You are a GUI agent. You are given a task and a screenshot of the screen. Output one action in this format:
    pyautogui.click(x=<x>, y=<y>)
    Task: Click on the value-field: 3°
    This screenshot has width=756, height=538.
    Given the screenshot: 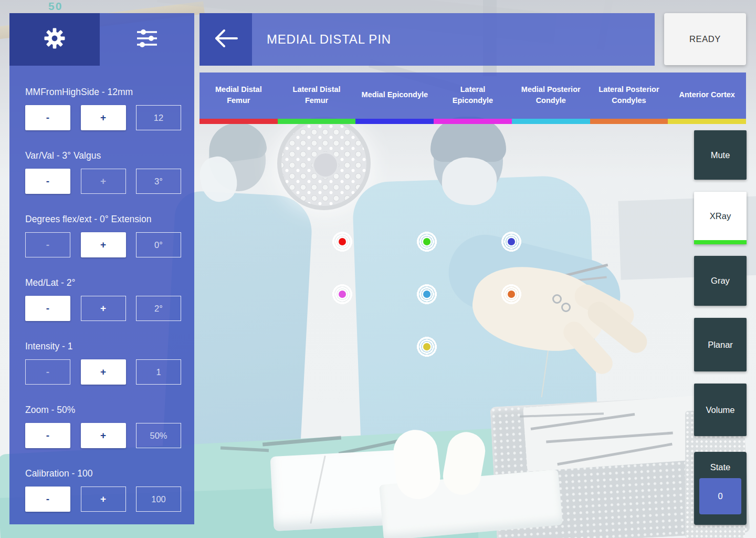 What is the action you would take?
    pyautogui.click(x=159, y=181)
    